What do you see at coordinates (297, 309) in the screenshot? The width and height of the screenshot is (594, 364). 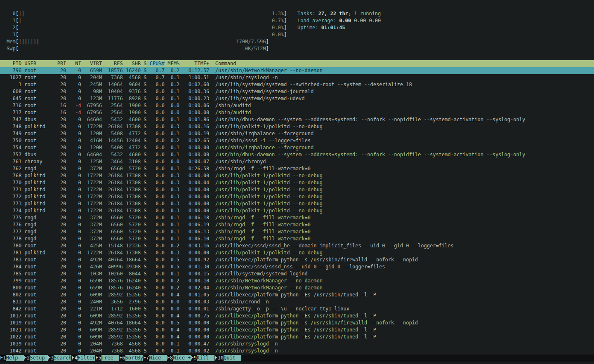 I see `process-row-842: 842 root 20 0 221M 1712 1600 S 0.0 0.0 0…` at bounding box center [297, 309].